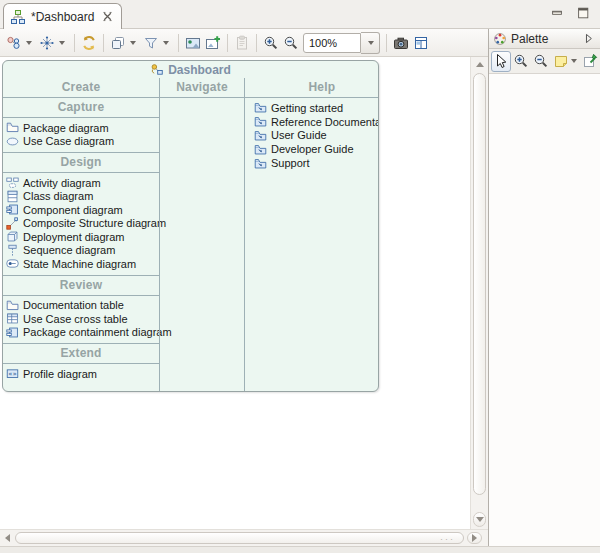 Image resolution: width=600 pixels, height=553 pixels. What do you see at coordinates (12, 374) in the screenshot?
I see `profile-icon: «»` at bounding box center [12, 374].